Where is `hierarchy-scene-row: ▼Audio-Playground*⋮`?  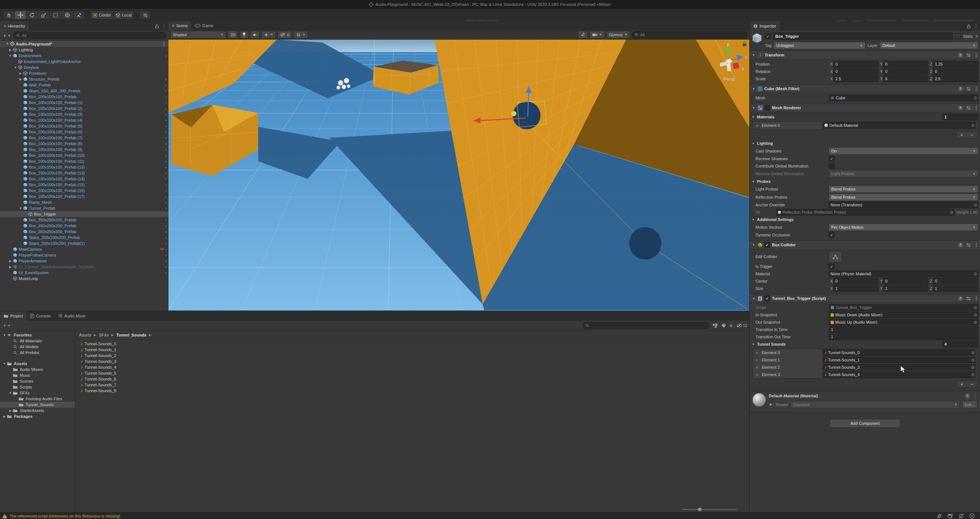 hierarchy-scene-row: ▼Audio-Playground*⋮ is located at coordinates (84, 44).